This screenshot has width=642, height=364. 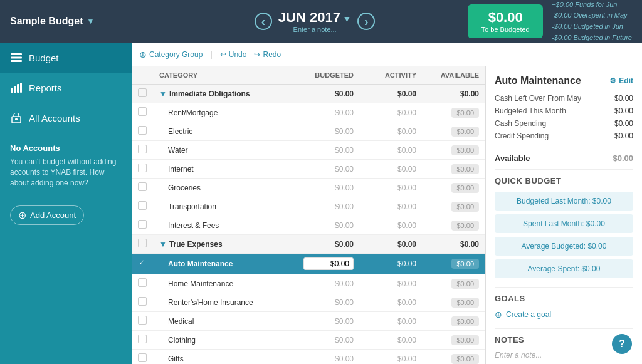 I want to click on row-category-name: ▼Immediate Obligations, so click(x=219, y=94).